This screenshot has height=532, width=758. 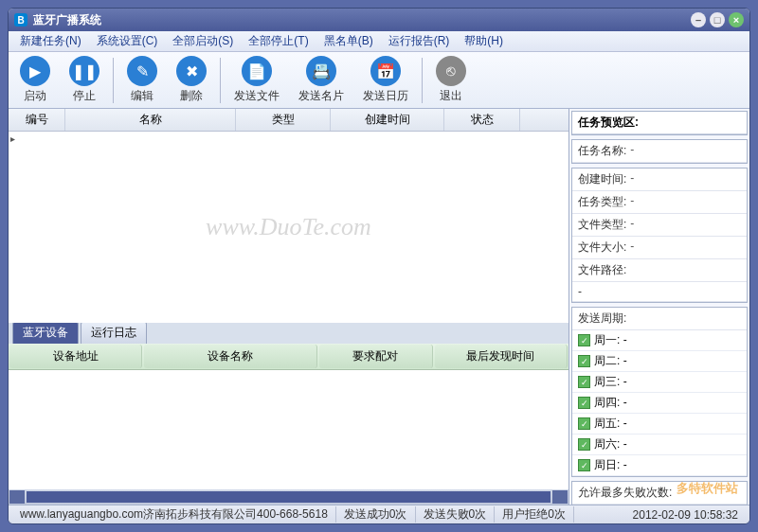 I want to click on day-mon: ✓周一: -, so click(x=659, y=341).